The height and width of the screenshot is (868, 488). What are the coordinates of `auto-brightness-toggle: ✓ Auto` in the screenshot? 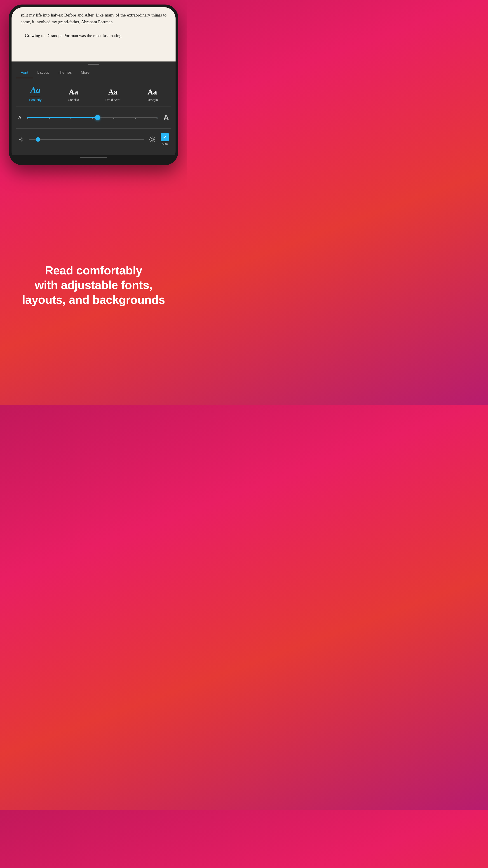 It's located at (165, 140).